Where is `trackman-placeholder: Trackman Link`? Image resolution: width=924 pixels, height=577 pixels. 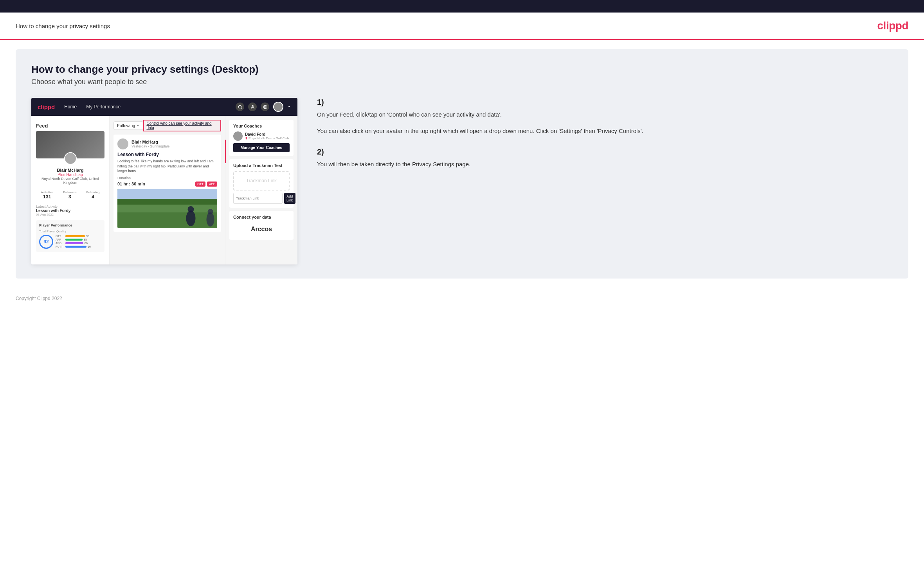 trackman-placeholder: Trackman Link is located at coordinates (261, 181).